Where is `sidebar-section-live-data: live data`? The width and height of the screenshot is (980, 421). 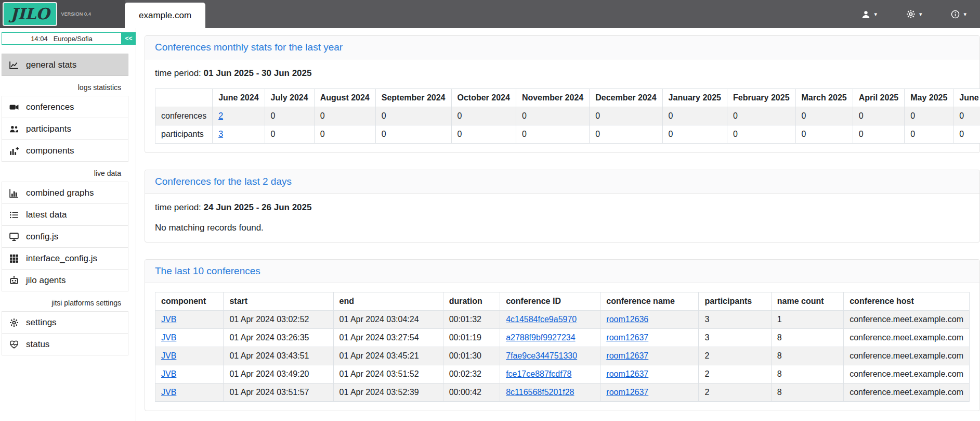 sidebar-section-live-data: live data is located at coordinates (65, 172).